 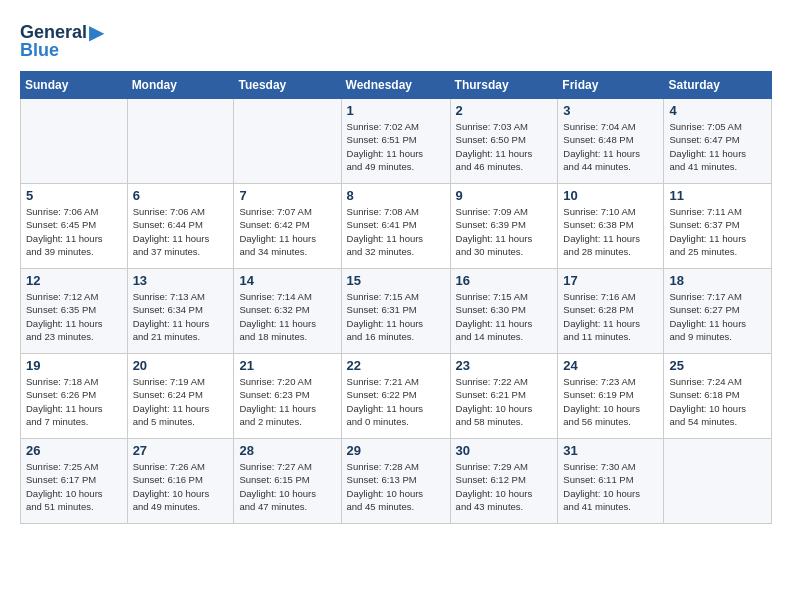 What do you see at coordinates (96, 32) in the screenshot?
I see `logo-bird-icon: ▶` at bounding box center [96, 32].